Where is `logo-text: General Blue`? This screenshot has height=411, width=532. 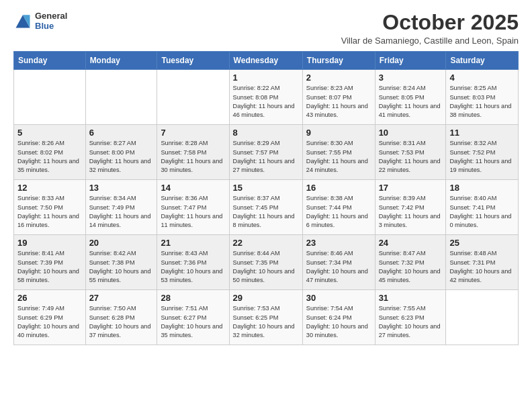 logo-text: General Blue is located at coordinates (51, 21).